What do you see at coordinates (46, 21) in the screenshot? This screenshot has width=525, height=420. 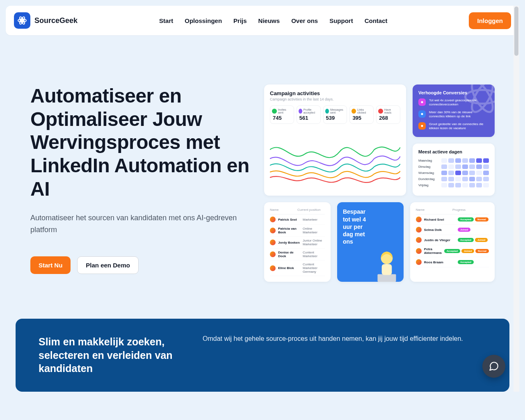 I see `brand: SourceGeek` at bounding box center [46, 21].